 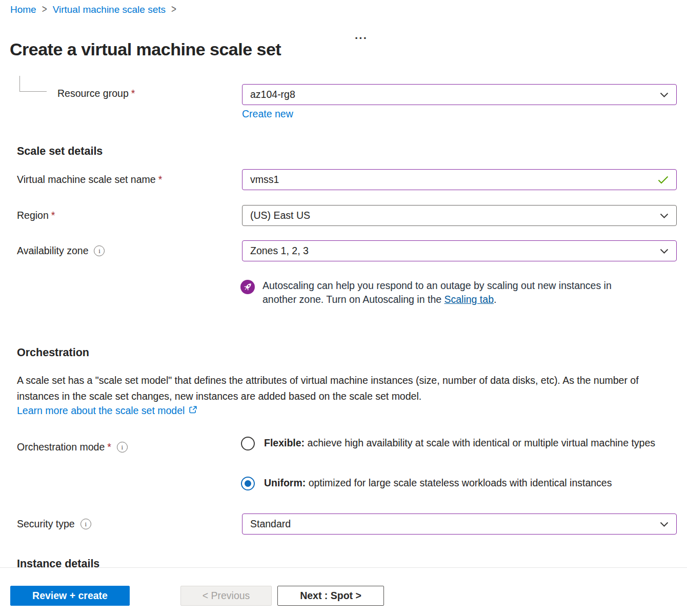 What do you see at coordinates (457, 483) in the screenshot?
I see `radio-option-uniform: Uniform: optimized for large scale state…` at bounding box center [457, 483].